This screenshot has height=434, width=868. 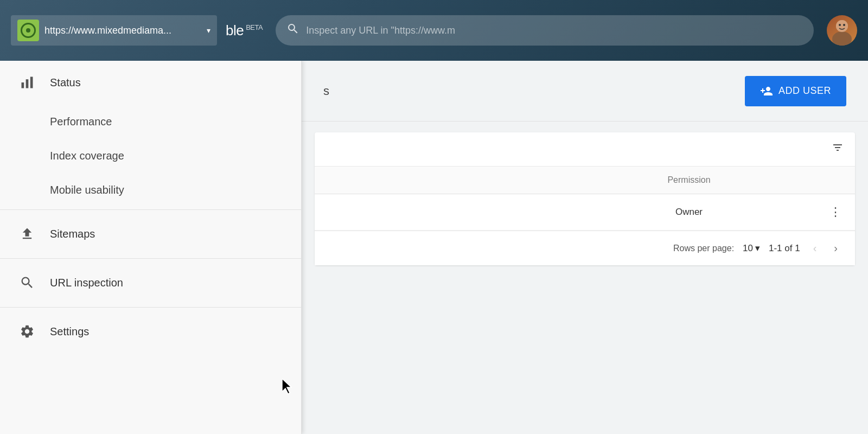 I want to click on add-user-label: ADD USER, so click(x=805, y=91).